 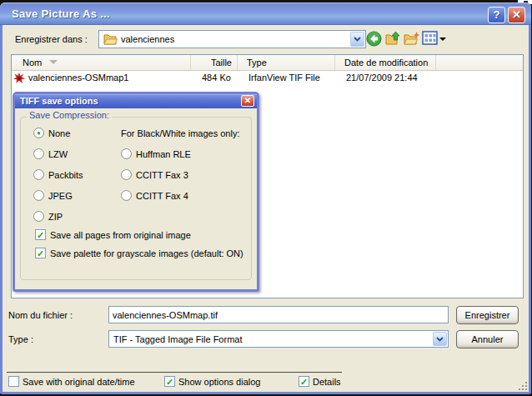 I want to click on view-menu-arrow-icon, so click(x=443, y=39).